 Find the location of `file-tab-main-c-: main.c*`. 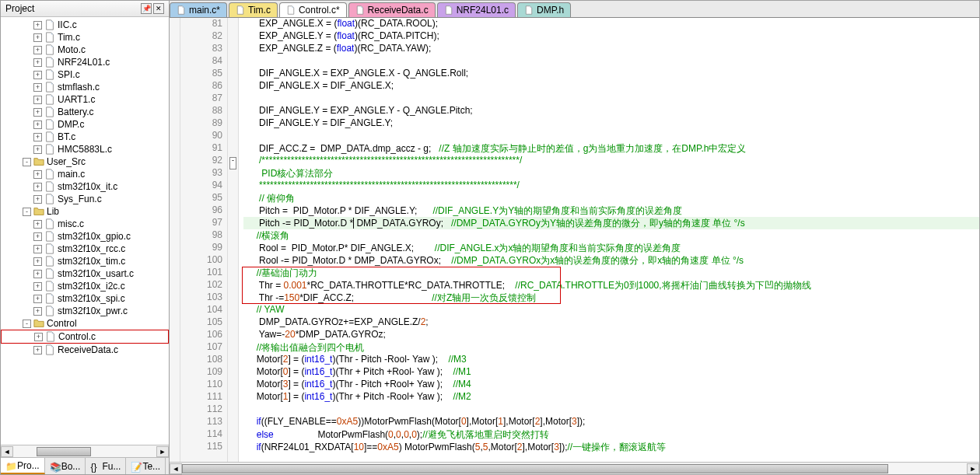

file-tab-main-c-: main.c* is located at coordinates (198, 9).